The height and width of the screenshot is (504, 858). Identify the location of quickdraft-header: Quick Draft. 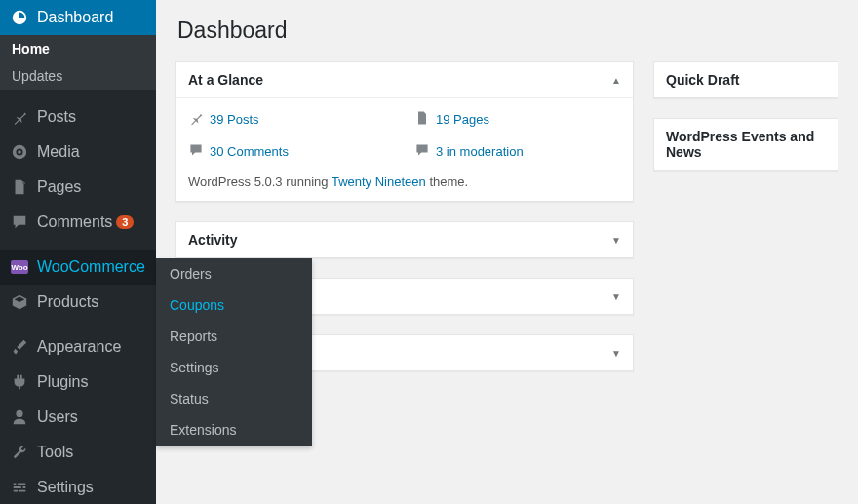
(746, 80).